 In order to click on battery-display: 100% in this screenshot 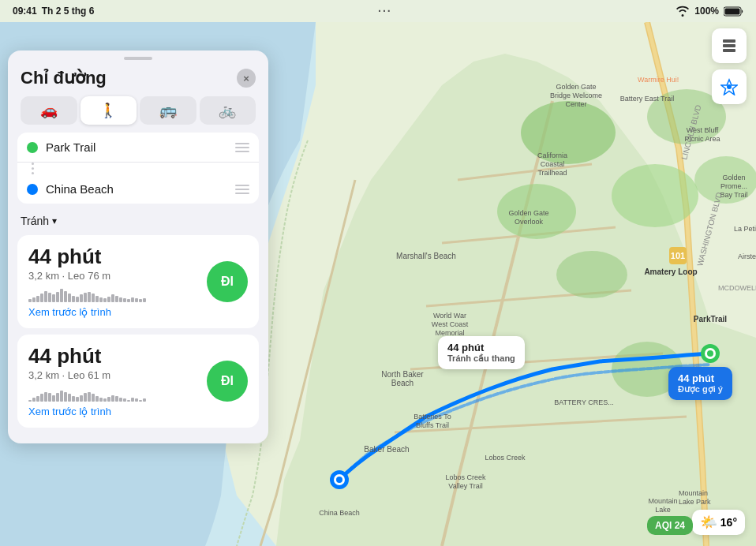, I will do `click(707, 11)`.